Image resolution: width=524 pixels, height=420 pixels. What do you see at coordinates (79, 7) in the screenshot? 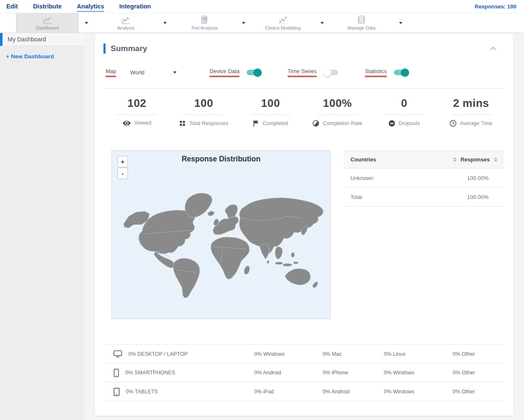
I see `nav-tabs: Edit Distribute Analytics Integration` at bounding box center [79, 7].